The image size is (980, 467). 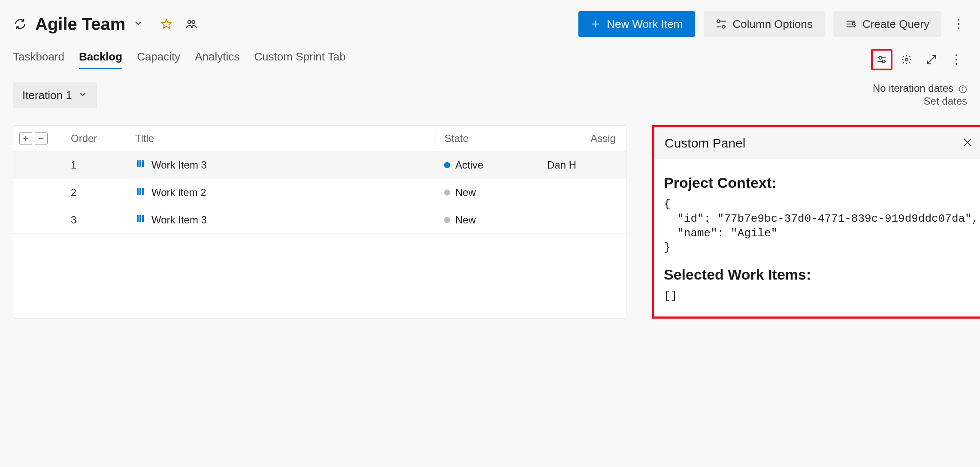 I want to click on table-row: 3 Work Item 3 New, so click(x=320, y=220).